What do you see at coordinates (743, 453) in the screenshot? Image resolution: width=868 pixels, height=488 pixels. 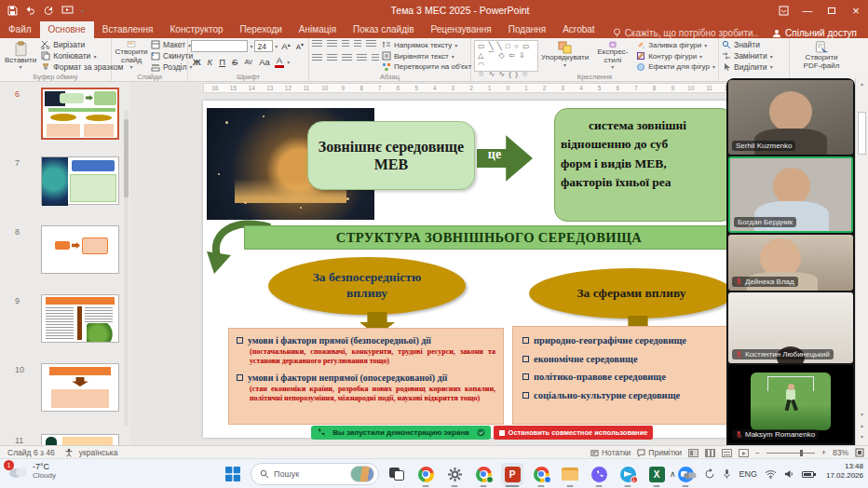 I see `slideshow-view-button` at bounding box center [743, 453].